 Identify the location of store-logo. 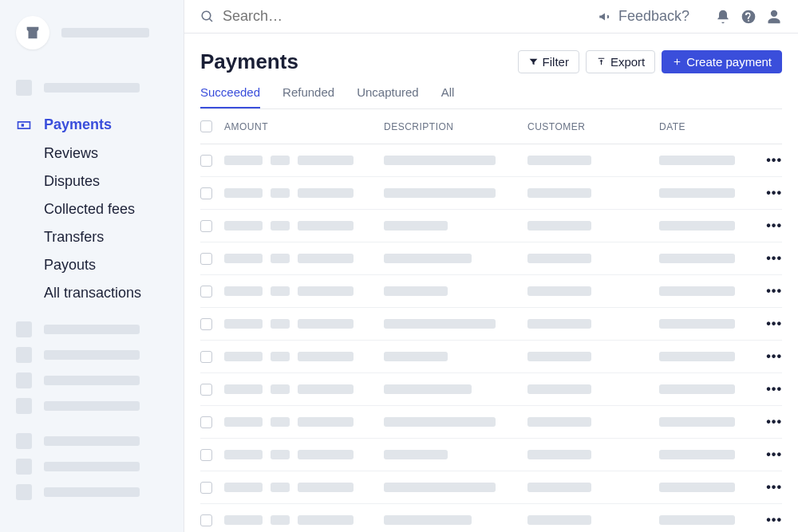
(33, 33).